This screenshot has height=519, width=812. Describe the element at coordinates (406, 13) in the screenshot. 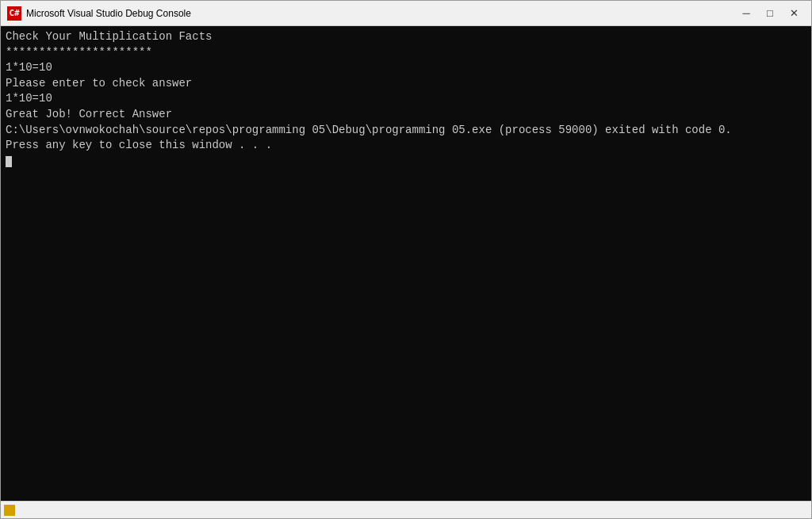

I see `title-bar: C# Microsoft Visual Studio Debug Console…` at that location.